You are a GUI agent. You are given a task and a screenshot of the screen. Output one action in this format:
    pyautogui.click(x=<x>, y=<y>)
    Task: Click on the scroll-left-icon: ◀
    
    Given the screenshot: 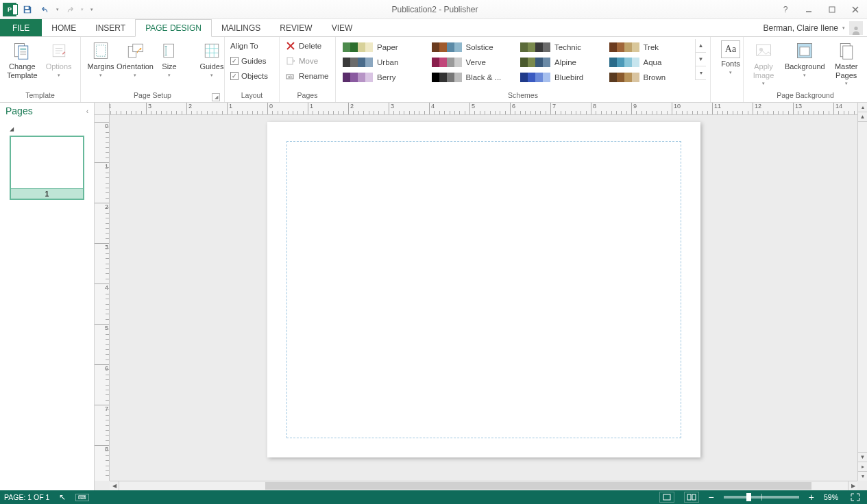 What is the action you would take?
    pyautogui.click(x=114, y=486)
    